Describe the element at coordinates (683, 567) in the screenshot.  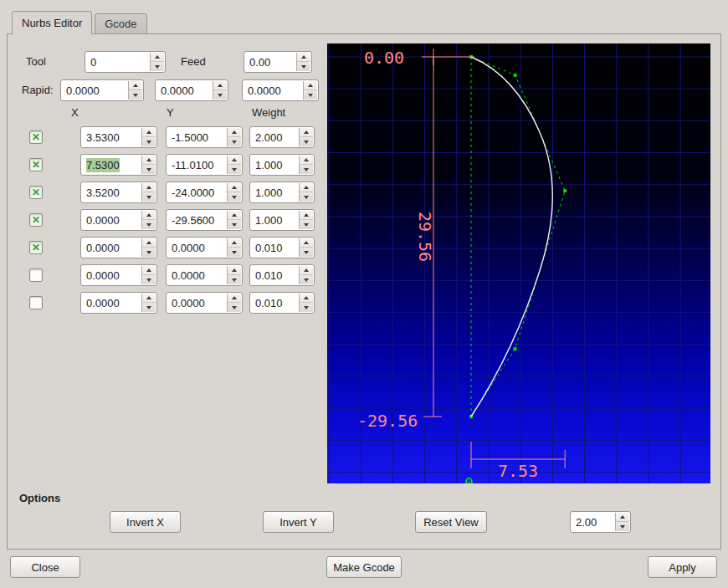
I see `apply-button: Apply` at that location.